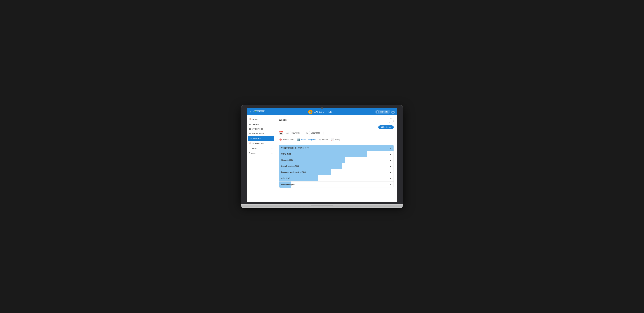 The height and width of the screenshot is (313, 644). Describe the element at coordinates (308, 140) in the screenshot. I see `tab-viewed-categories-label: Viewed Categories` at that location.